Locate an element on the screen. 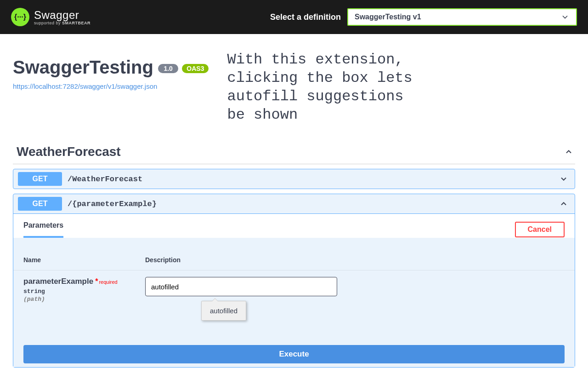 The width and height of the screenshot is (588, 368). operation-path: /WeatherForecast is located at coordinates (105, 179).